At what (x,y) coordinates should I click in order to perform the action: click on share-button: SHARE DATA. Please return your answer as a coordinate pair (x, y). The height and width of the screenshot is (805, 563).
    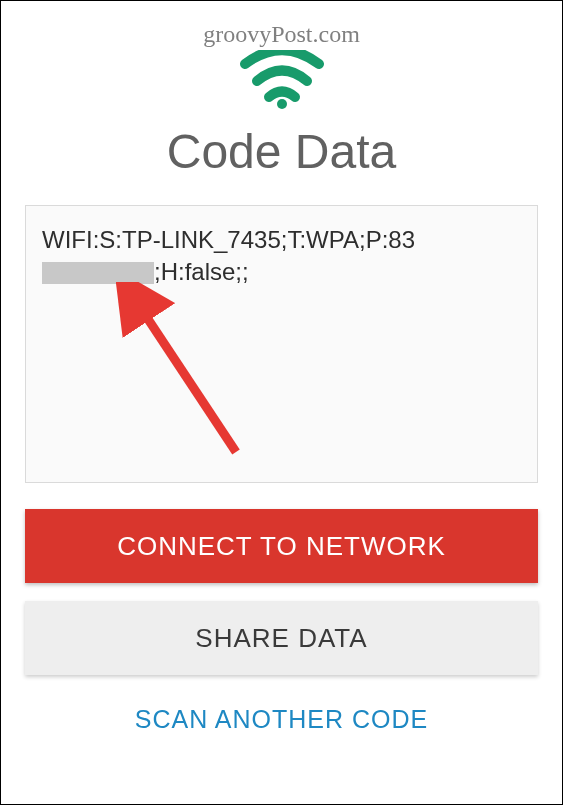
    Looking at the image, I should click on (282, 638).